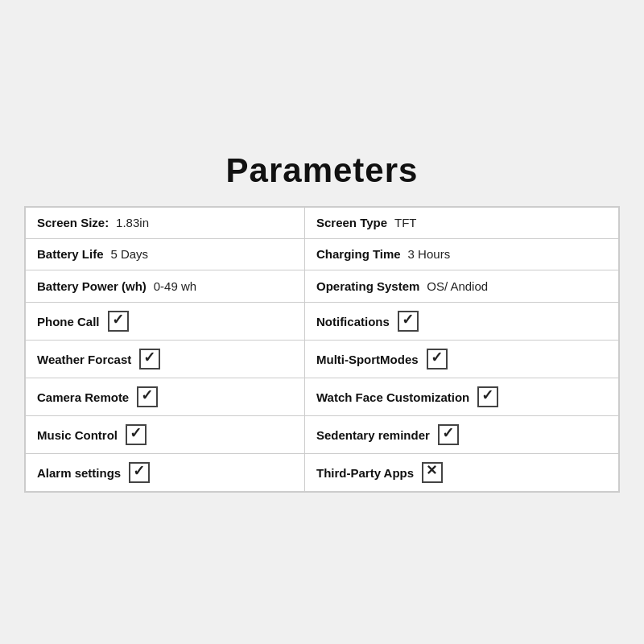  What do you see at coordinates (406, 222) in the screenshot?
I see `value-right-0: TFT` at bounding box center [406, 222].